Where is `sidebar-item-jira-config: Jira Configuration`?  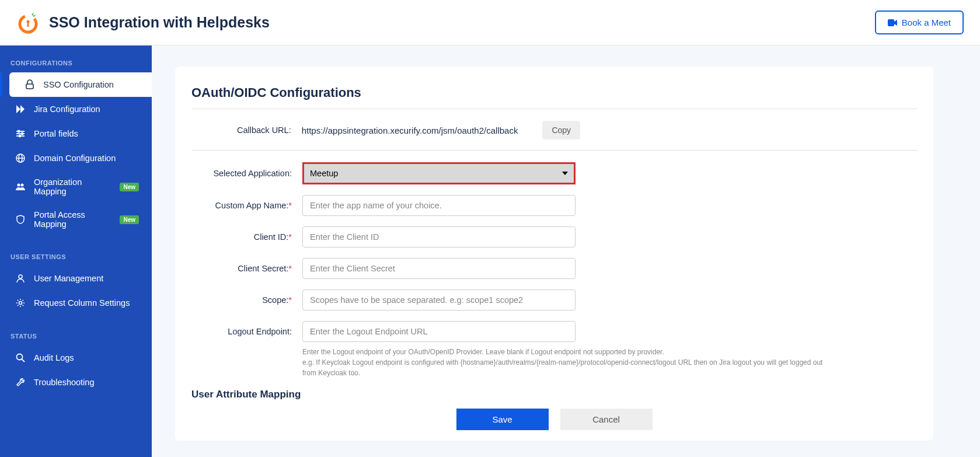 sidebar-item-jira-config: Jira Configuration is located at coordinates (75, 109).